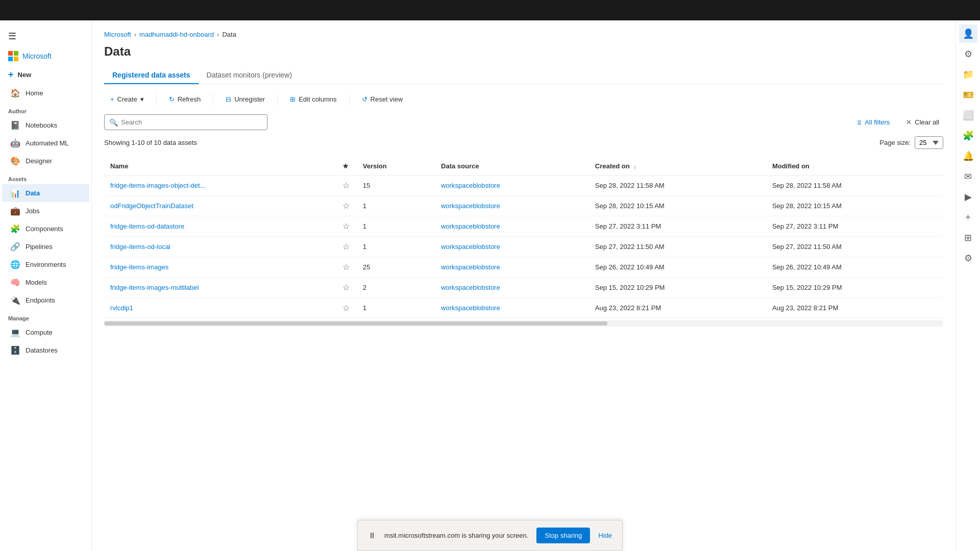 This screenshot has width=980, height=551. I want to click on data-name-link-3: fridge-items-od-local, so click(140, 247).